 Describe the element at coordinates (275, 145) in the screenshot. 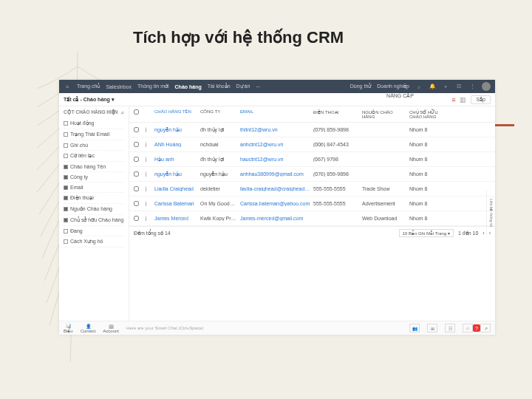

I see `cell-email: anhctnt12@wru.vn` at that location.